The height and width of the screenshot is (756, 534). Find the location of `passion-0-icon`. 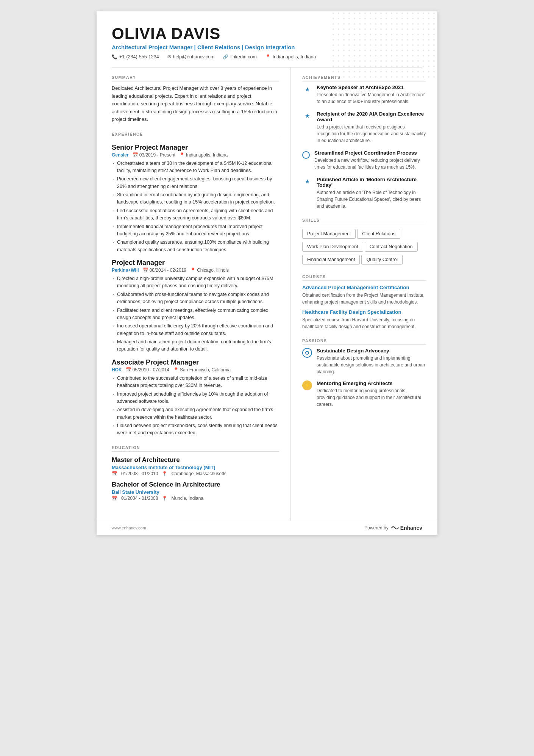

passion-0-icon is located at coordinates (307, 353).